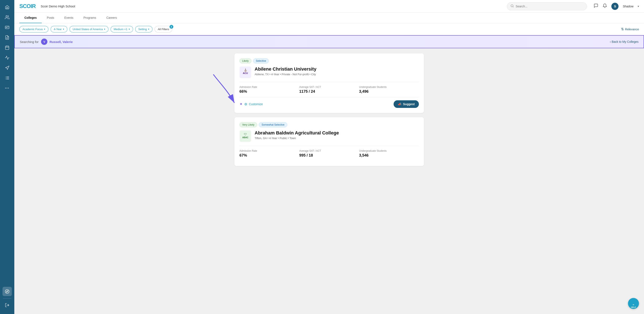 The image size is (644, 314). I want to click on college-info-abilene: Abilene Christian University Abilene, TX…, so click(286, 71).